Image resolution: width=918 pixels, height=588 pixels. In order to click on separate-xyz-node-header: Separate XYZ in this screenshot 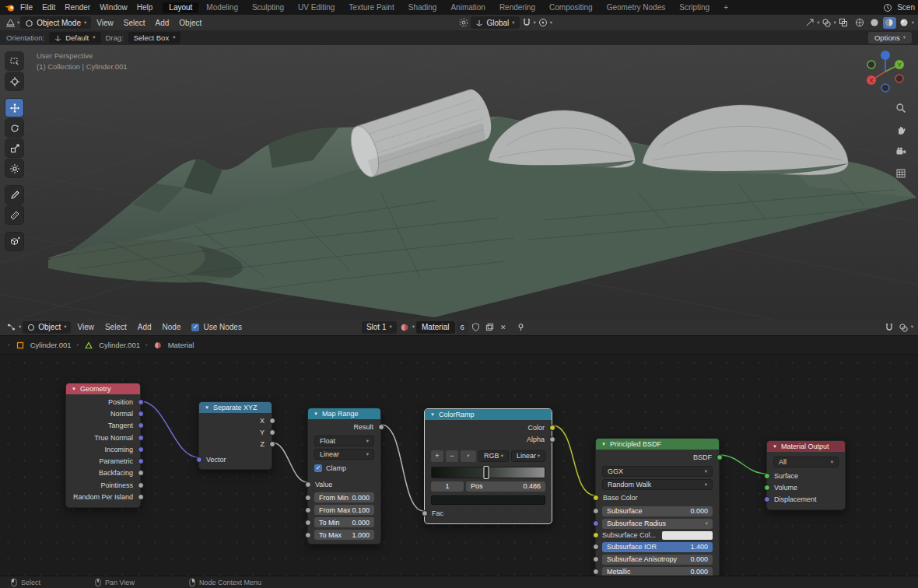, I will do `click(235, 408)`.